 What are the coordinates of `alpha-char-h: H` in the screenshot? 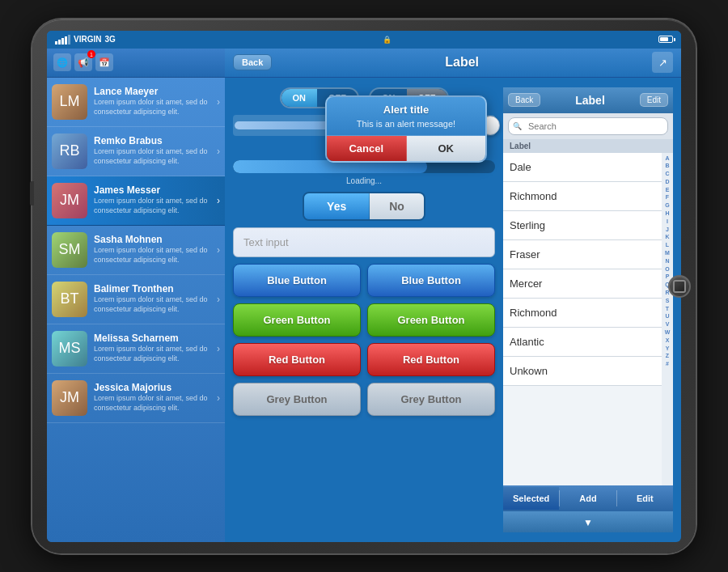 It's located at (667, 214).